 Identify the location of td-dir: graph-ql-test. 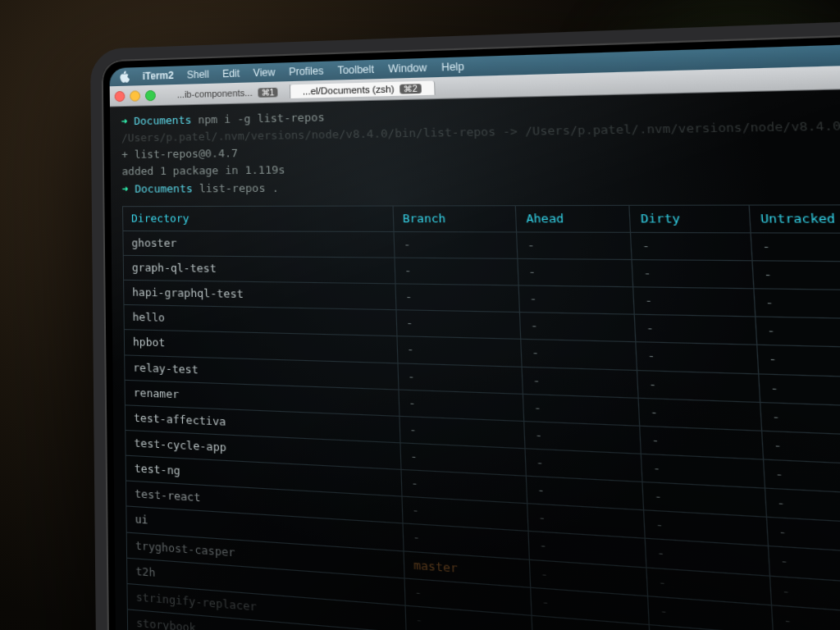
(259, 269).